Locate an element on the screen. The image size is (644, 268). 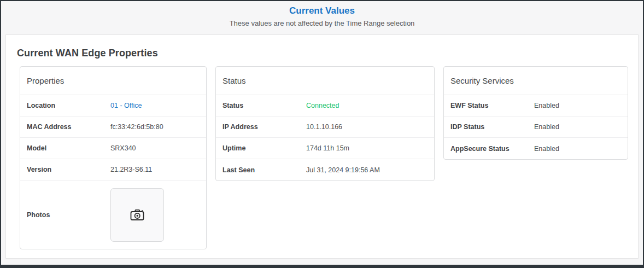
status-value: Connected is located at coordinates (323, 106).